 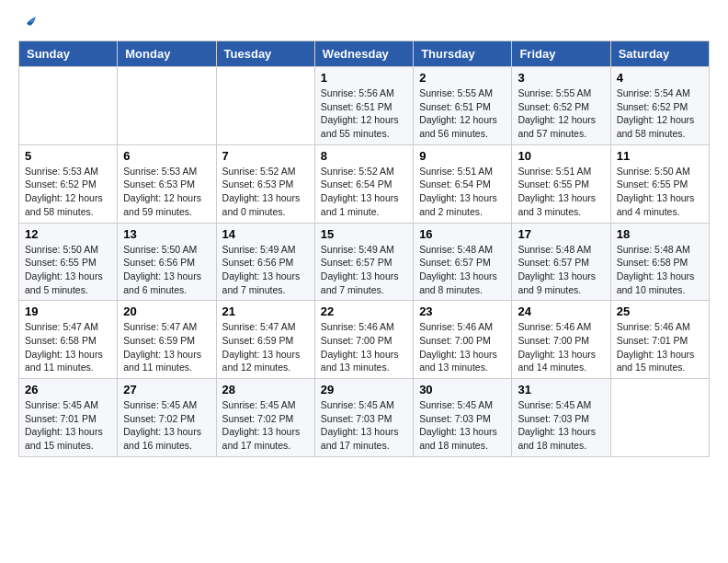 I want to click on day-info: Sunrise: 5:45 AM Sunset: 7:01 PM Dayligh…, so click(x=68, y=425).